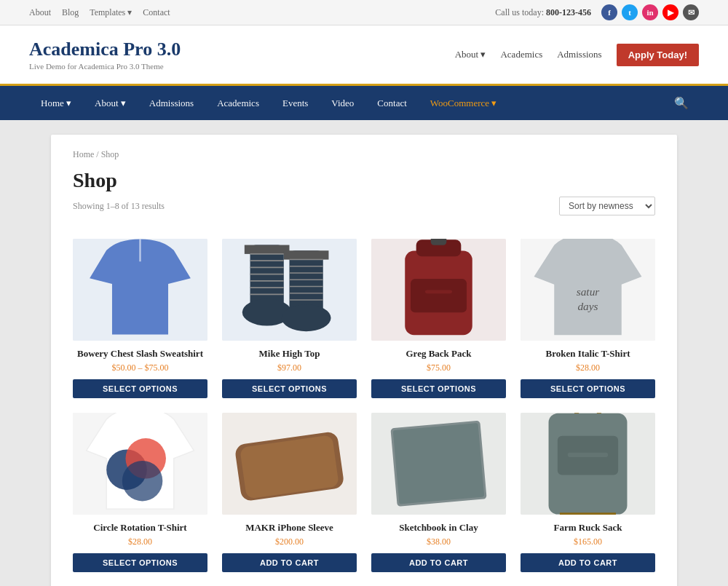  What do you see at coordinates (156, 12) in the screenshot?
I see `topbar-link-contact: Contact` at bounding box center [156, 12].